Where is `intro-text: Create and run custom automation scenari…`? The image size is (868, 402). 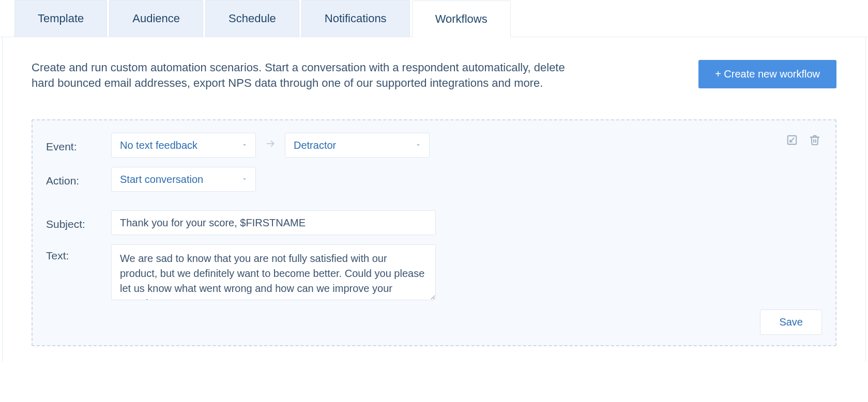 intro-text: Create and run custom automation scenari… is located at coordinates (300, 75).